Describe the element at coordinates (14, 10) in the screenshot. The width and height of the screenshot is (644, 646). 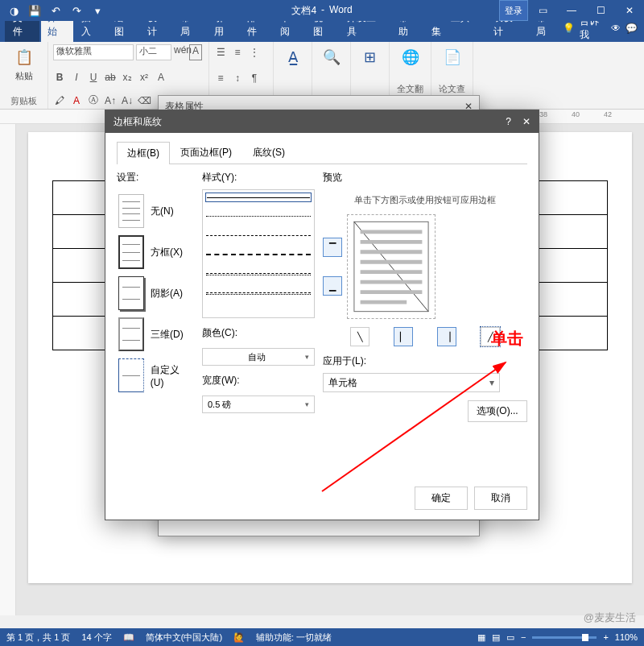
I see `autosave-icon: ◑` at that location.